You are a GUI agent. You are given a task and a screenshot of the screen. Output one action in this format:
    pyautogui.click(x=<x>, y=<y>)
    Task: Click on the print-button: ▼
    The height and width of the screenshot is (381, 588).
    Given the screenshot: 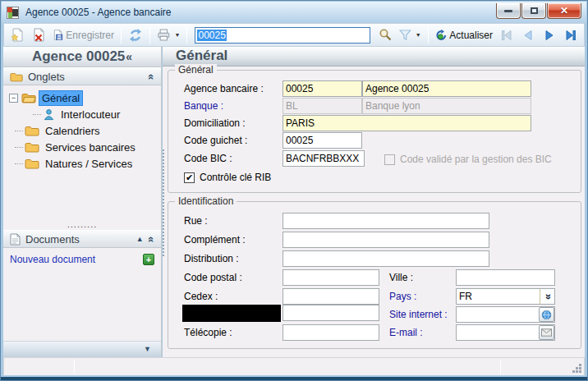 What is the action you would take?
    pyautogui.click(x=169, y=35)
    